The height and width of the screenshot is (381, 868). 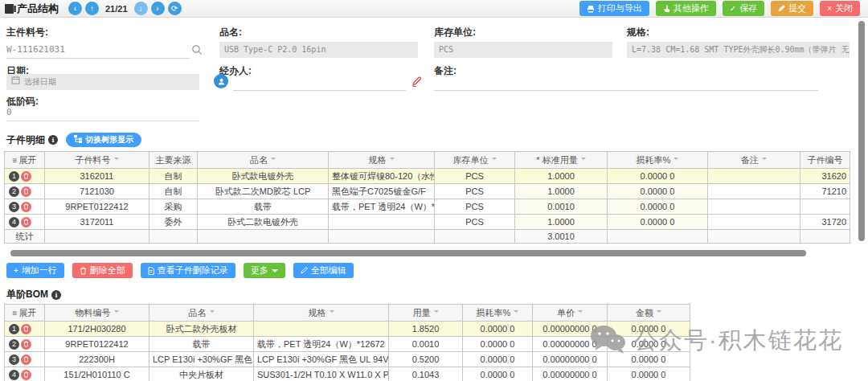 I want to click on vertical-scrollbar, so click(x=862, y=131).